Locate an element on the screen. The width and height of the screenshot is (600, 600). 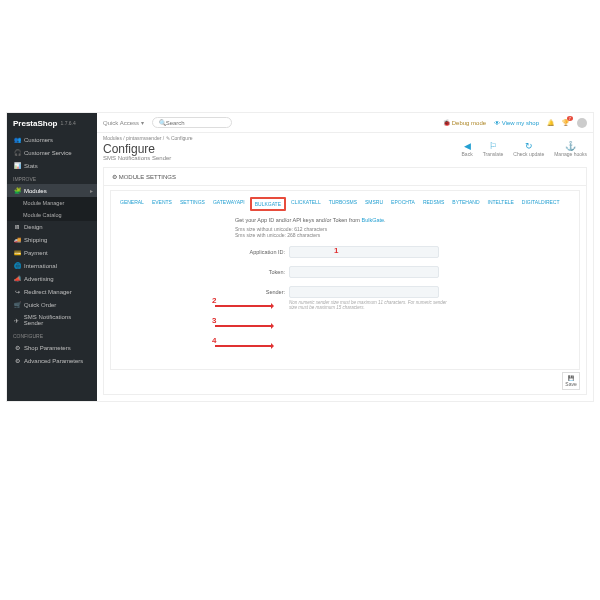
breadcrumb: Modules / pintasmssender / ✎ Configure is located at coordinates (148, 138).